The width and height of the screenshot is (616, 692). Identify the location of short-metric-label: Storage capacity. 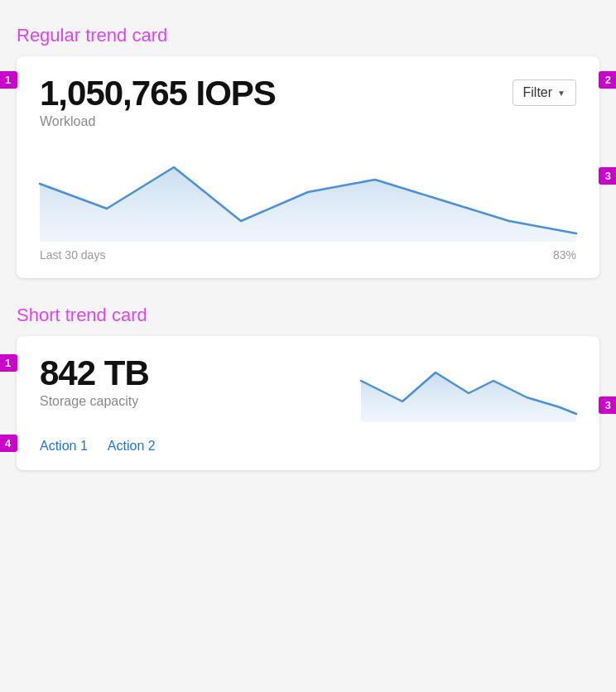
(94, 401).